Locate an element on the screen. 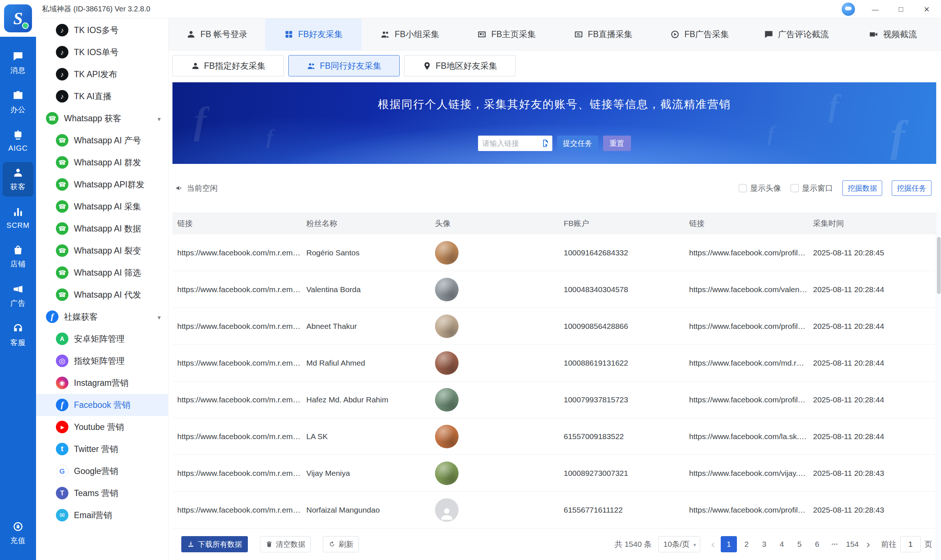  sidebar-item: Whatsapp AI 数据 is located at coordinates (102, 229).